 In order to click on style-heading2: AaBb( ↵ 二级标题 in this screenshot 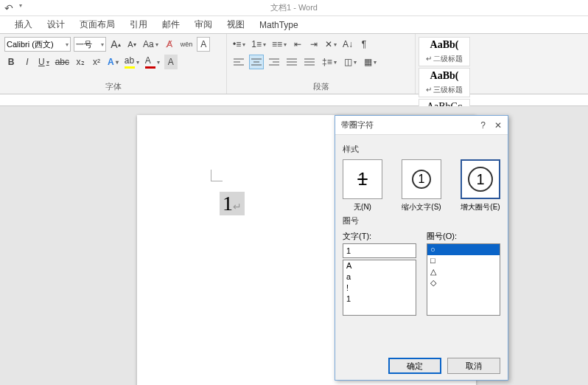, I will do `click(444, 52)`.